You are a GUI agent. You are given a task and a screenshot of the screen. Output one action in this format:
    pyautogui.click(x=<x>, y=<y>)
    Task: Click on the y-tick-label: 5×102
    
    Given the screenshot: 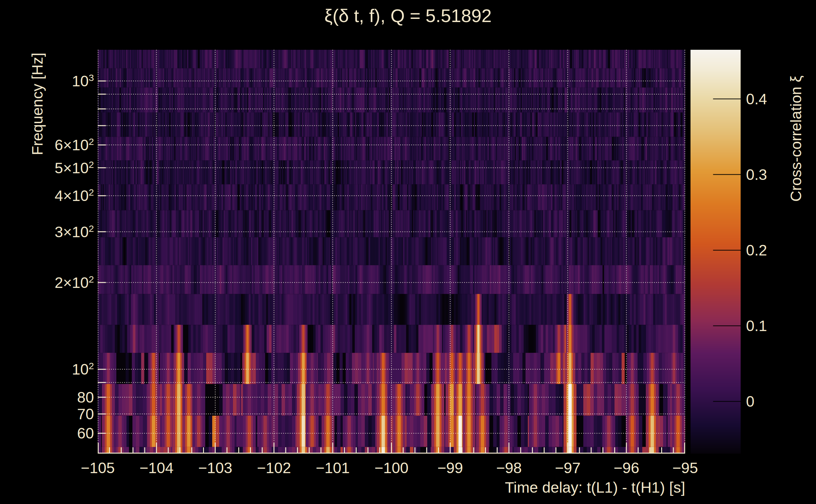 What is the action you would take?
    pyautogui.click(x=74, y=168)
    